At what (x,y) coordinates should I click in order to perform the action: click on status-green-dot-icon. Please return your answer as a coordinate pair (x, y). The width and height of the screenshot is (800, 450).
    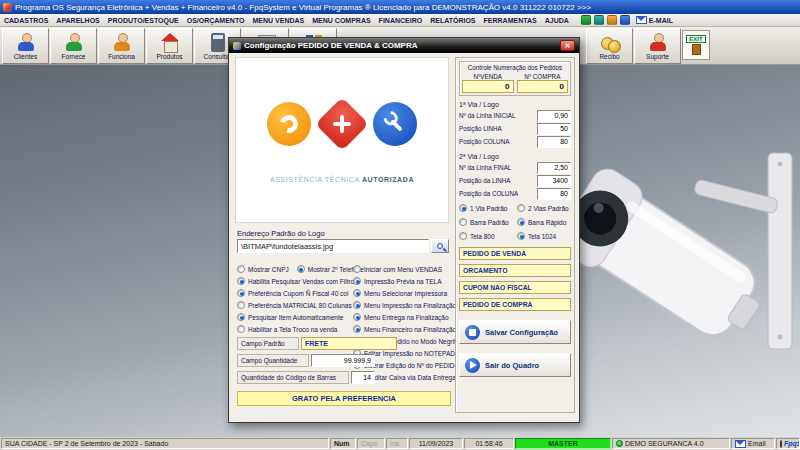
    Looking at the image, I should click on (620, 444).